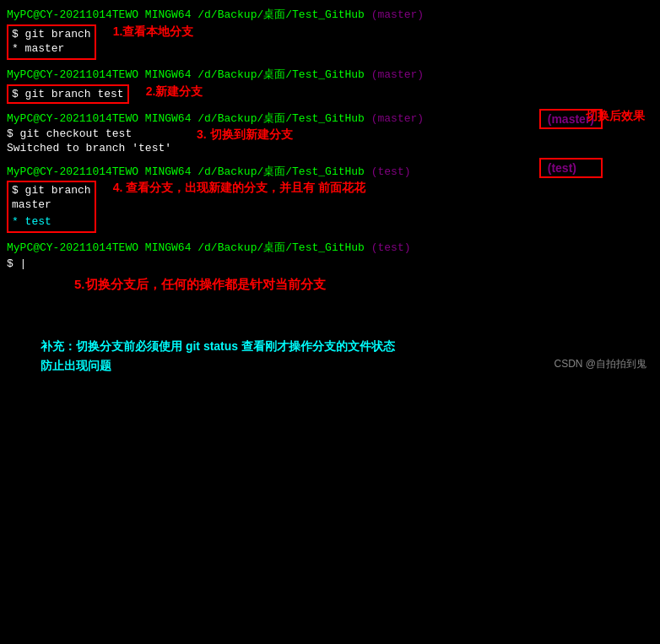 Image resolution: width=660 pixels, height=644 pixels. Describe the element at coordinates (73, 118) in the screenshot. I see `prompt-user-3: MyPC@CY-20211014TEWO` at that location.